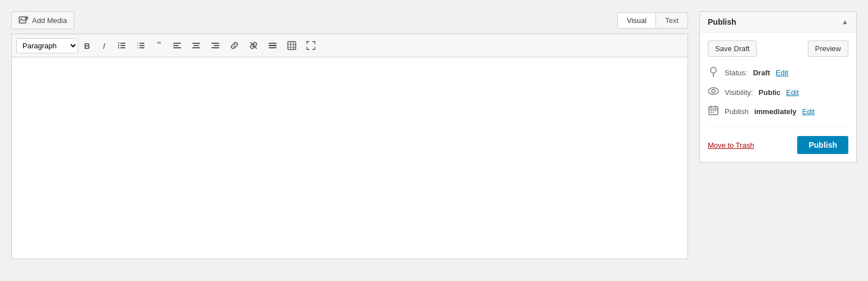 The image size is (868, 281). Describe the element at coordinates (782, 73) in the screenshot. I see `status-edit-link: Edit` at that location.